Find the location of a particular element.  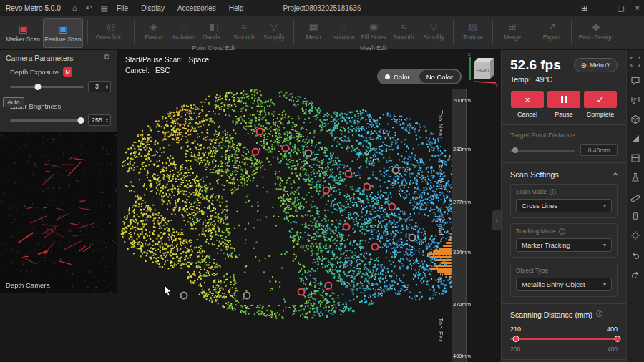

menu-file: File is located at coordinates (122, 9).